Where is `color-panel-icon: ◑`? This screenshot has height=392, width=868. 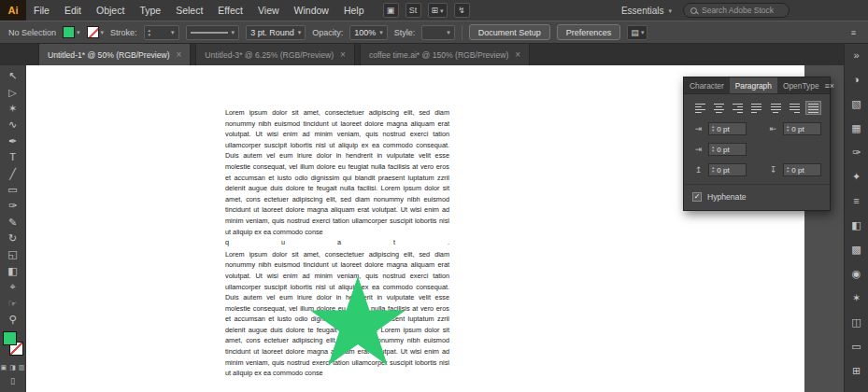
color-panel-icon: ◑ is located at coordinates (857, 79).